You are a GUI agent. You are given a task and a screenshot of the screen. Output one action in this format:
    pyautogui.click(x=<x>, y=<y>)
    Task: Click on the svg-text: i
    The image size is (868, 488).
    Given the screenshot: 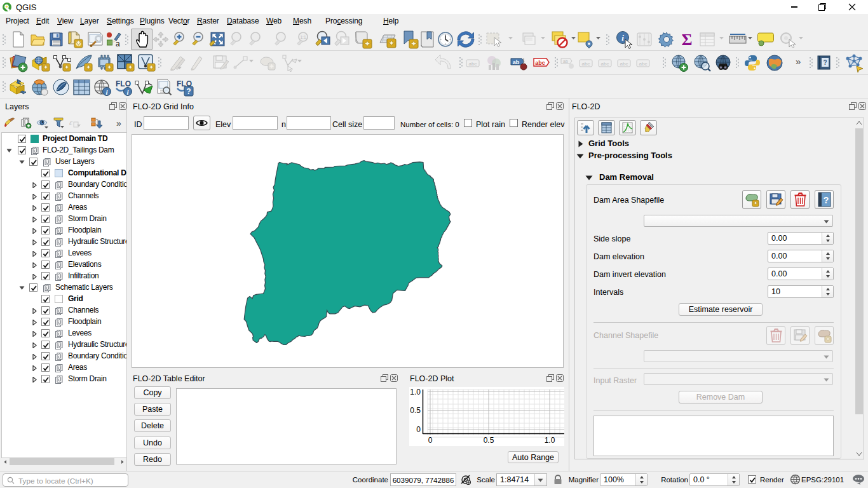 What is the action you would take?
    pyautogui.click(x=623, y=38)
    